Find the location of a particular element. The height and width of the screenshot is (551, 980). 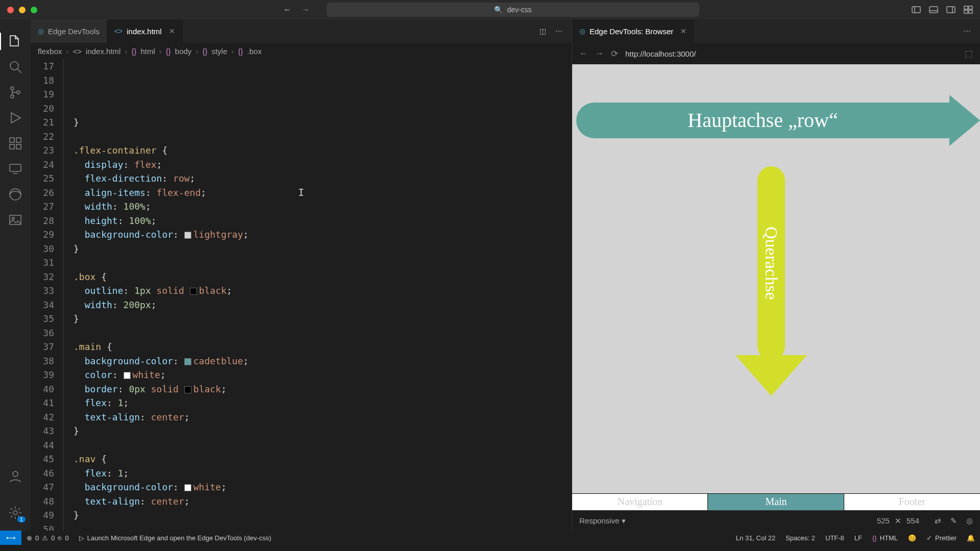

crumb: html is located at coordinates (148, 51).